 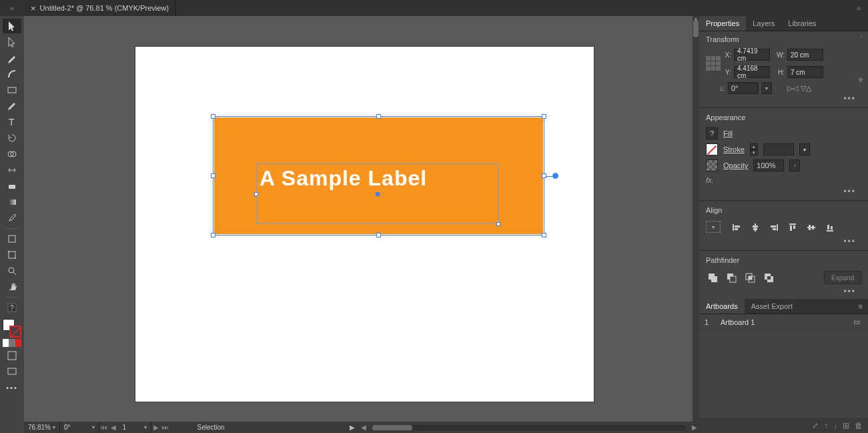 What do you see at coordinates (713, 227) in the screenshot?
I see `align-to-dropdown: ▾` at bounding box center [713, 227].